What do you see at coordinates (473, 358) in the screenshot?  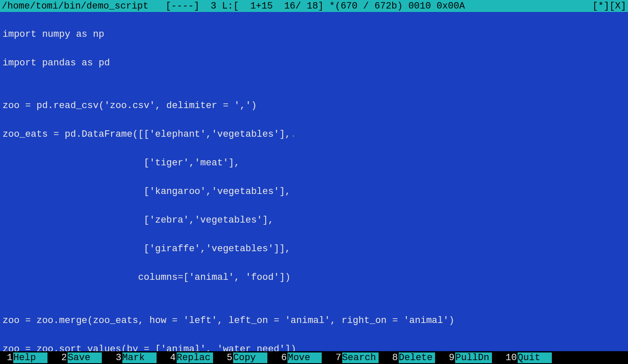 I see `fn-label: PullDn` at bounding box center [473, 358].